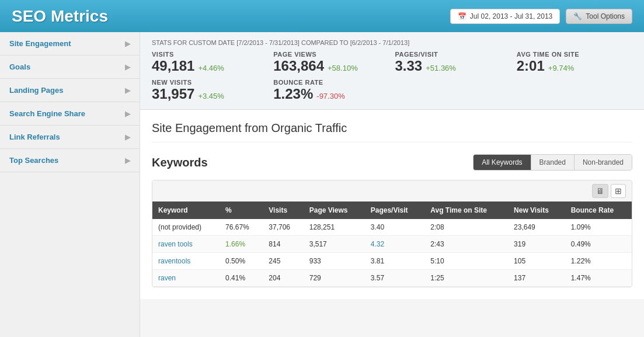 This screenshot has height=337, width=644. Describe the element at coordinates (392, 244) in the screenshot. I see `table-row: raven tools 1.66% 814 3,517 4.32 2:43 31…` at that location.